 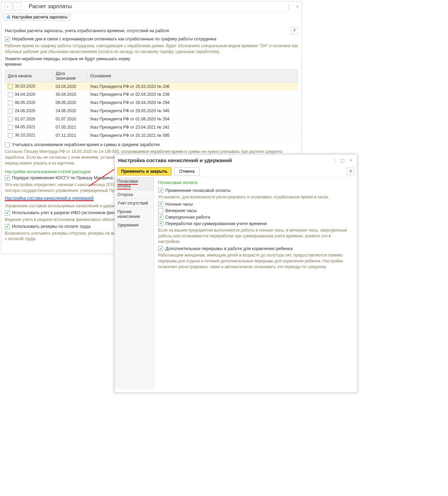 I want to click on modal-close-icon: ×, so click(x=351, y=160).